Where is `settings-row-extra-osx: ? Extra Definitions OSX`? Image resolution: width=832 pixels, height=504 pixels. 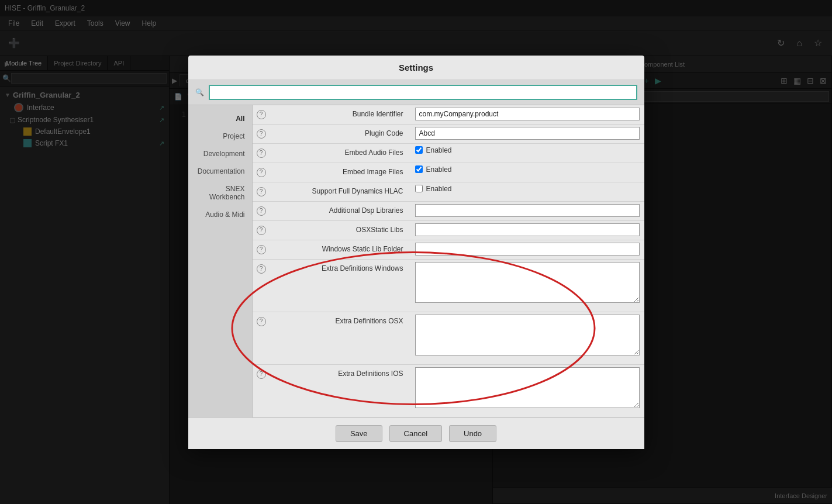
settings-row-extra-osx: ? Extra Definitions OSX is located at coordinates (448, 339).